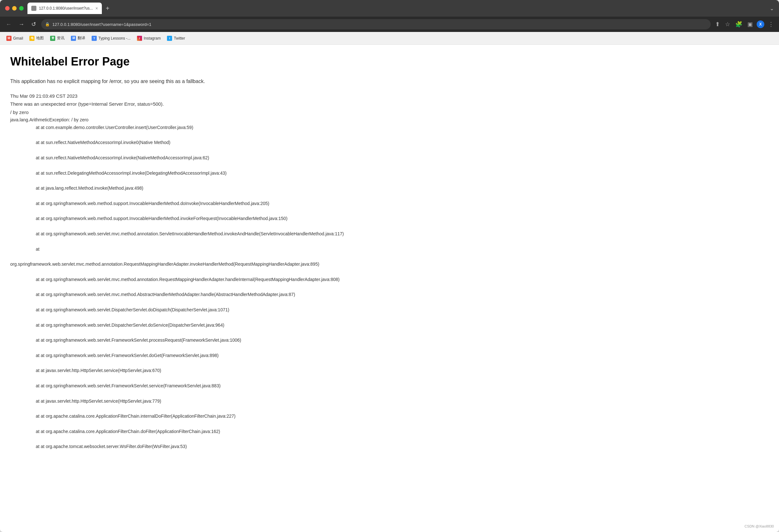 This screenshot has height=532, width=779. What do you see at coordinates (390, 174) in the screenshot?
I see `stack-line: at at sun.reflect.DelegatingMethodAccess…` at bounding box center [390, 174].